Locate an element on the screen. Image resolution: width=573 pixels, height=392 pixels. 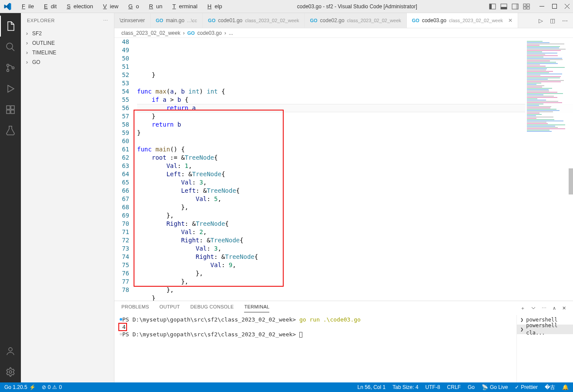
breadcrumb-more: ... is located at coordinates (231, 33).